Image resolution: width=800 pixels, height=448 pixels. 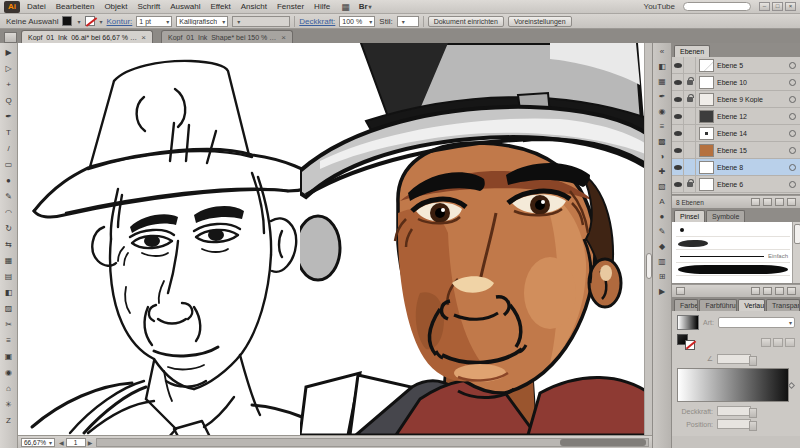 What do you see at coordinates (185, 6) in the screenshot?
I see `menu-item: Auswahl` at bounding box center [185, 6].